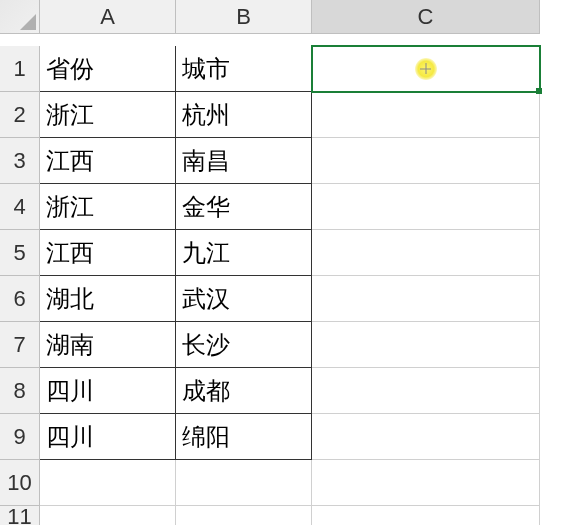 The width and height of the screenshot is (580, 525). Describe the element at coordinates (108, 69) in the screenshot. I see `cell-a1: 省份` at that location.